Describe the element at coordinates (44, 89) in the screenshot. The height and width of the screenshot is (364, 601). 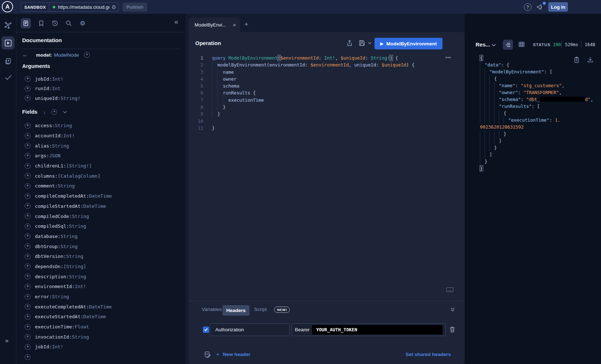
I see `field-name: runId:` at that location.